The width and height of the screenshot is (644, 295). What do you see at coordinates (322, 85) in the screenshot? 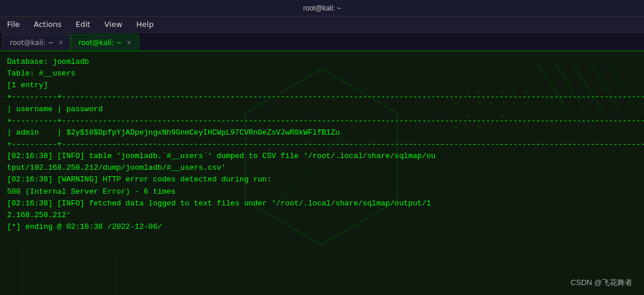
I see `terminal-line: [1 entry]` at bounding box center [322, 85].